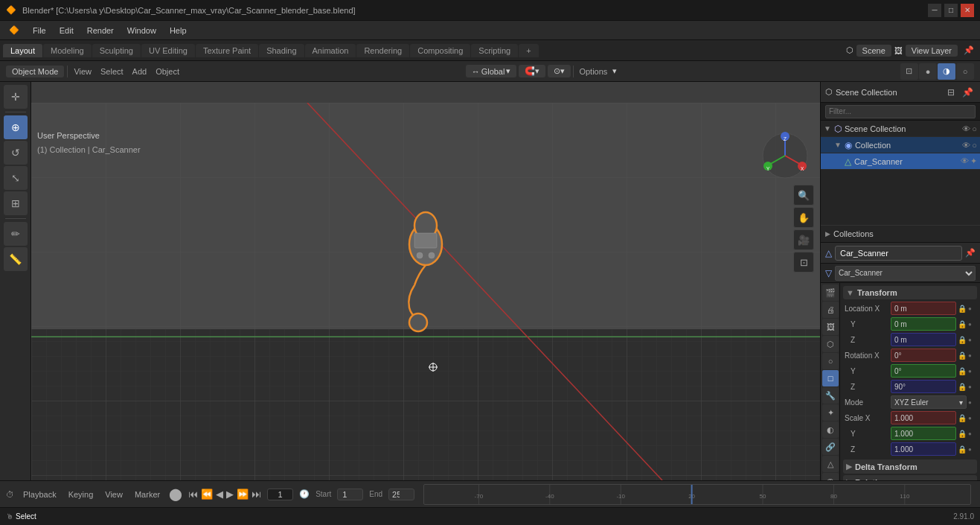 The height and width of the screenshot is (525, 980). I want to click on outliner-pin-btn: 📌, so click(967, 92).